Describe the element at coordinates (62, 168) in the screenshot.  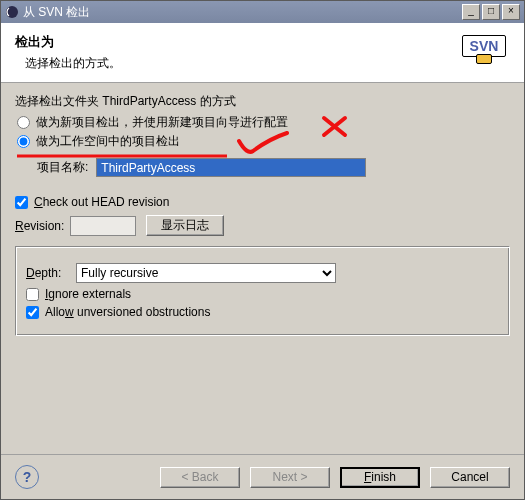
I see `project-name-label: 项目名称:` at that location.